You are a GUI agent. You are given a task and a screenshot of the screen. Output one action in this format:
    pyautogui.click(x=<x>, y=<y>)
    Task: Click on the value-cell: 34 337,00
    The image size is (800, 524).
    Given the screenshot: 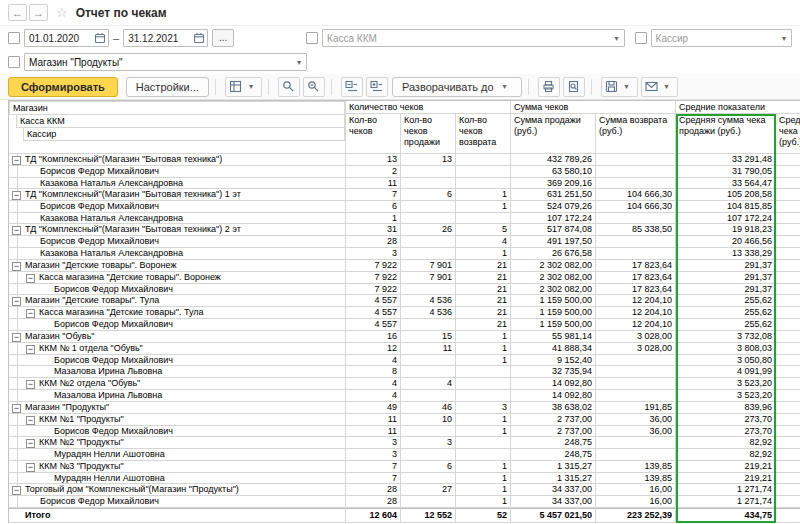 What is the action you would take?
    pyautogui.click(x=554, y=490)
    